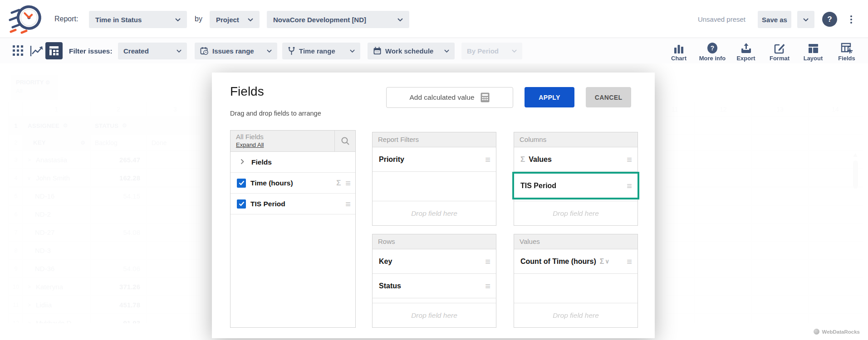  Describe the element at coordinates (235, 19) in the screenshot. I see `group-by-dropdown: Project` at that location.